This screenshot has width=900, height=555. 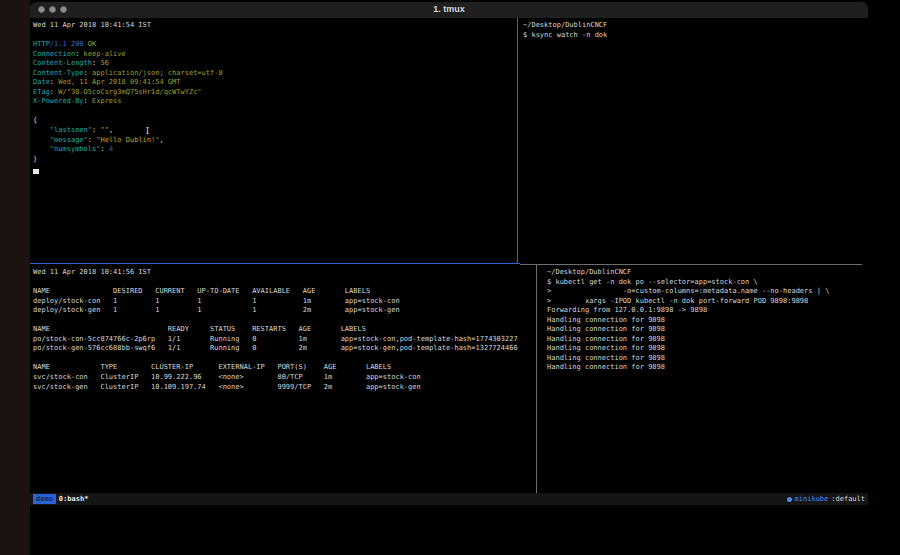 What do you see at coordinates (706, 302) in the screenshot?
I see `command-continuation: > xargs -IPOD kubectl -n dok port-forwar…` at bounding box center [706, 302].